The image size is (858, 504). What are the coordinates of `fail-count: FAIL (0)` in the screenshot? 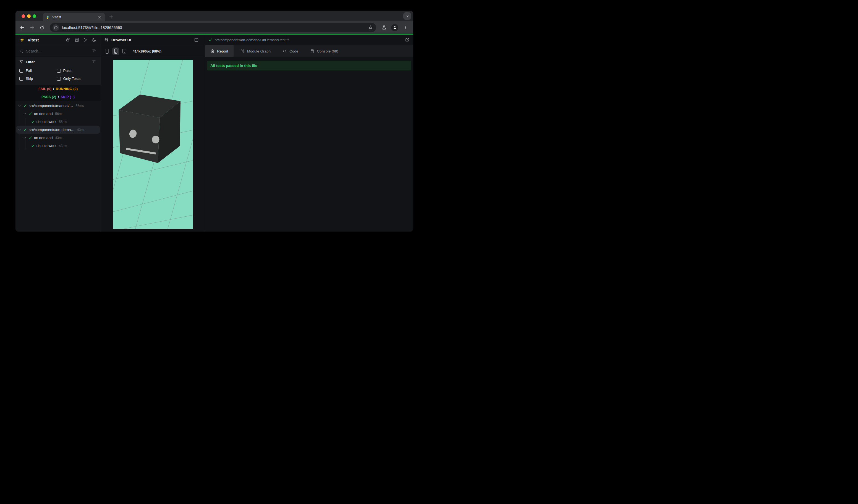 It's located at (45, 89).